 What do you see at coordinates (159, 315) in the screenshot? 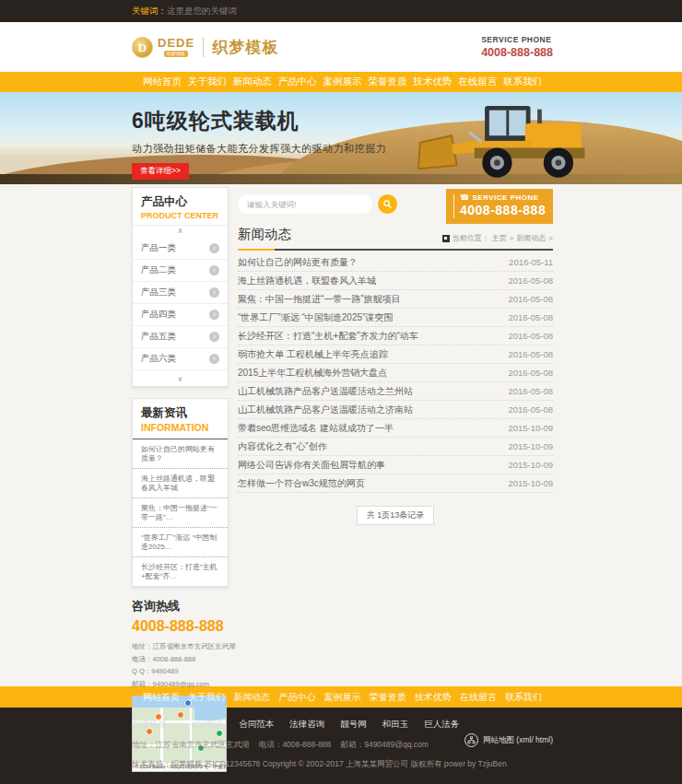
I see `product-category-label: 产品四类` at bounding box center [159, 315].